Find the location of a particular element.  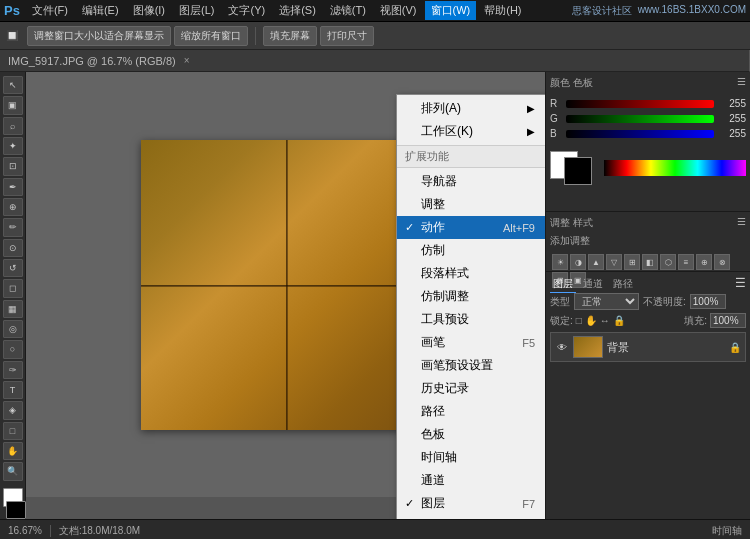

dropdown-arrange: 排列(A) ▶ is located at coordinates (471, 108).